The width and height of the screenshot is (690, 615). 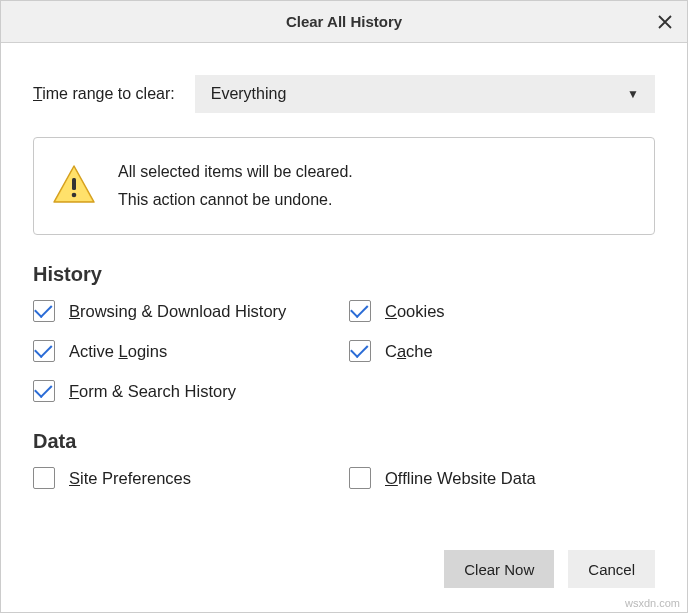 What do you see at coordinates (344, 94) in the screenshot?
I see `time-range-row: Time range to clear: Everything ▼` at bounding box center [344, 94].